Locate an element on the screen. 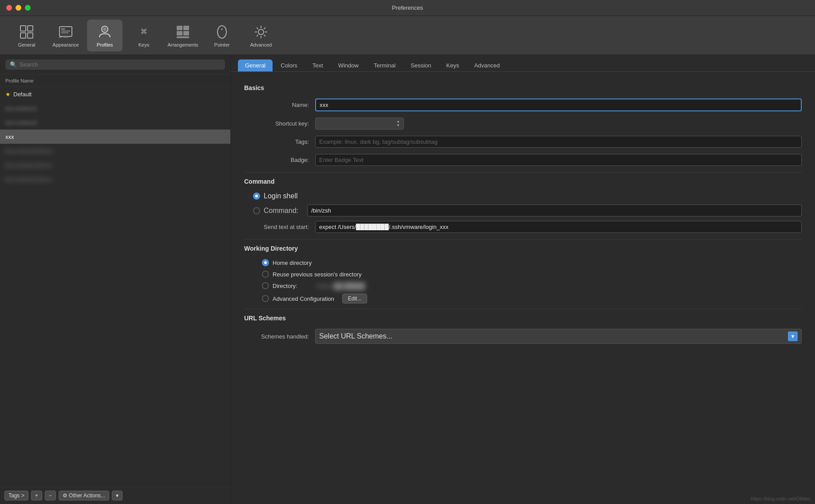  close-button is located at coordinates (9, 8).